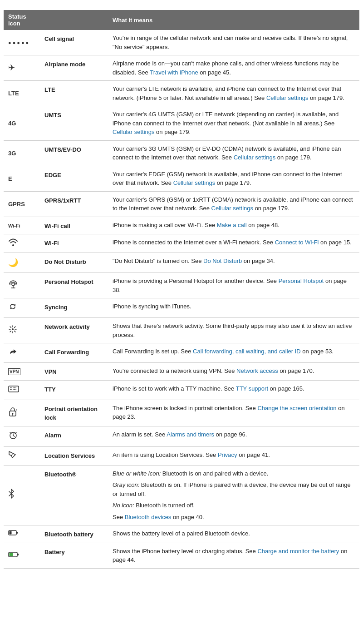  What do you see at coordinates (74, 353) in the screenshot?
I see `status-icon-name: Call Forwarding` at bounding box center [74, 353].